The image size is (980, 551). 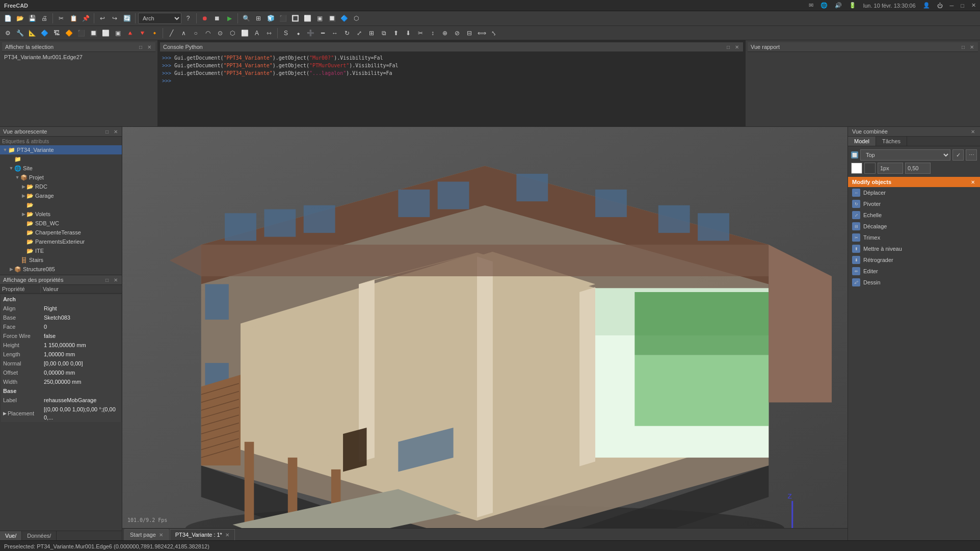 I want to click on left-tab-donnees: Données/, so click(x=39, y=536).